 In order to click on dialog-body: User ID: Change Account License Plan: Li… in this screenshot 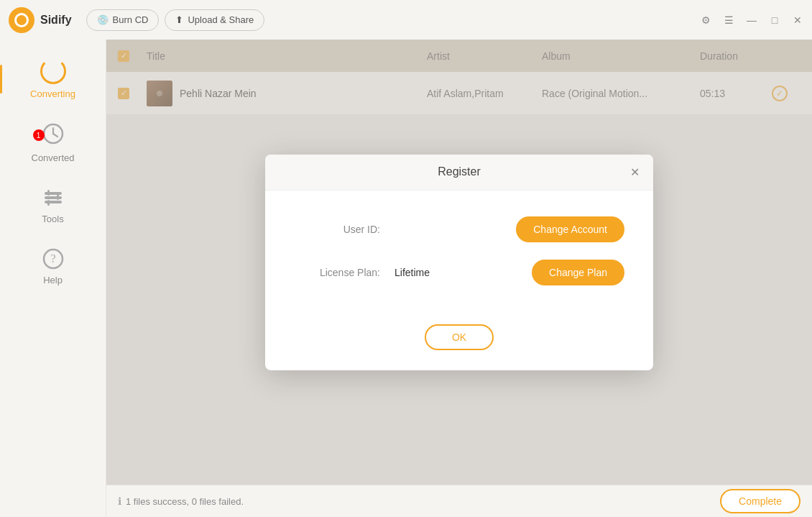, I will do `click(459, 257)`.